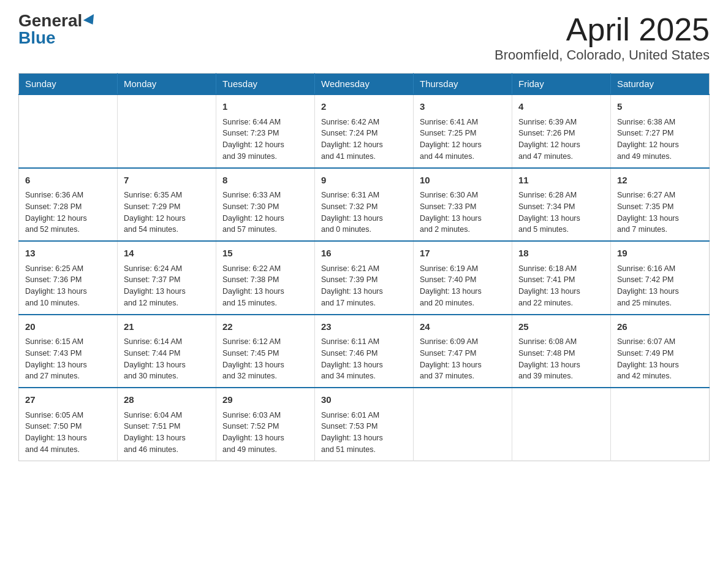 The width and height of the screenshot is (728, 563). What do you see at coordinates (364, 85) in the screenshot?
I see `col-wednesday: Wednesday` at bounding box center [364, 85].